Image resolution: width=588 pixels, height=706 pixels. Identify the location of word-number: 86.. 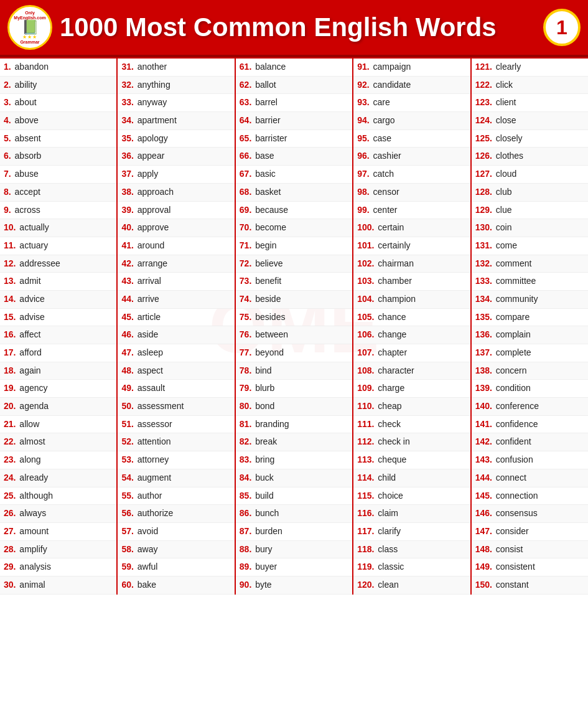
(245, 513).